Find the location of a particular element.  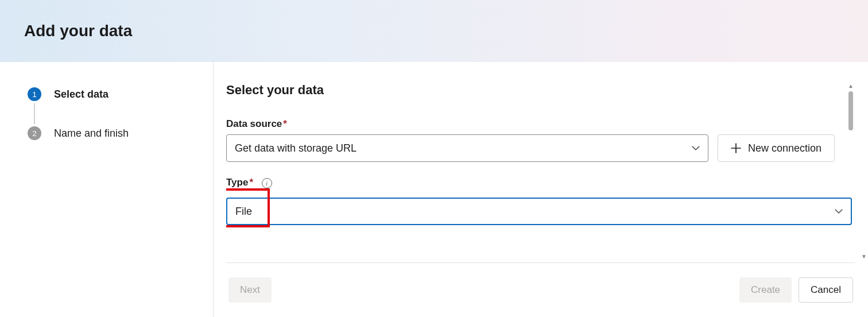

step-label: Select data is located at coordinates (82, 94).